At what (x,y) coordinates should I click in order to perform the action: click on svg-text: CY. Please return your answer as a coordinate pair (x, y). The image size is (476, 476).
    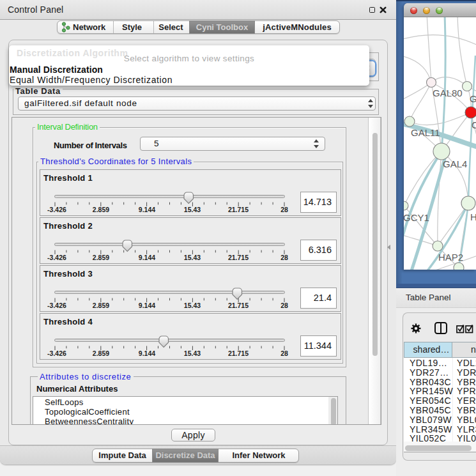
    Looking at the image, I should click on (474, 125).